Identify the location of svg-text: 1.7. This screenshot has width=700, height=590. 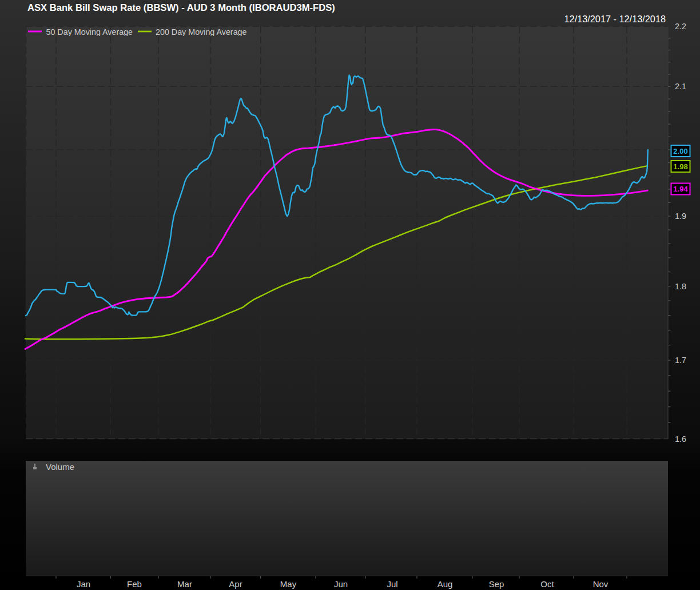
(681, 360).